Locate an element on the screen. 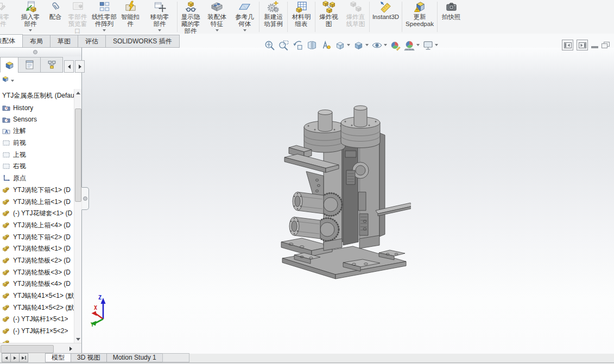 The width and height of the screenshot is (614, 364). tree-item: (-) YTJ蜗杆1×5<2> is located at coordinates (37, 331).